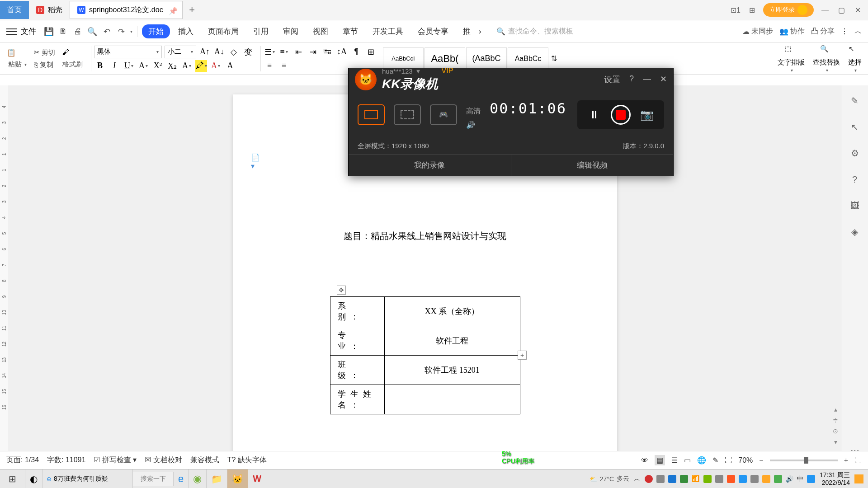 The width and height of the screenshot is (868, 488). What do you see at coordinates (128, 52) in the screenshot?
I see `font-select: 黑体▾` at bounding box center [128, 52].